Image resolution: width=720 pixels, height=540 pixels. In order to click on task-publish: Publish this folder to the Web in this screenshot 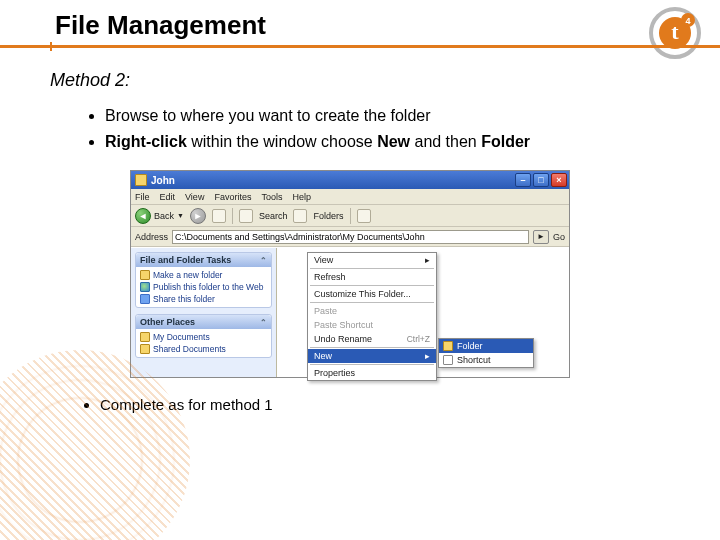, I will do `click(204, 287)`.